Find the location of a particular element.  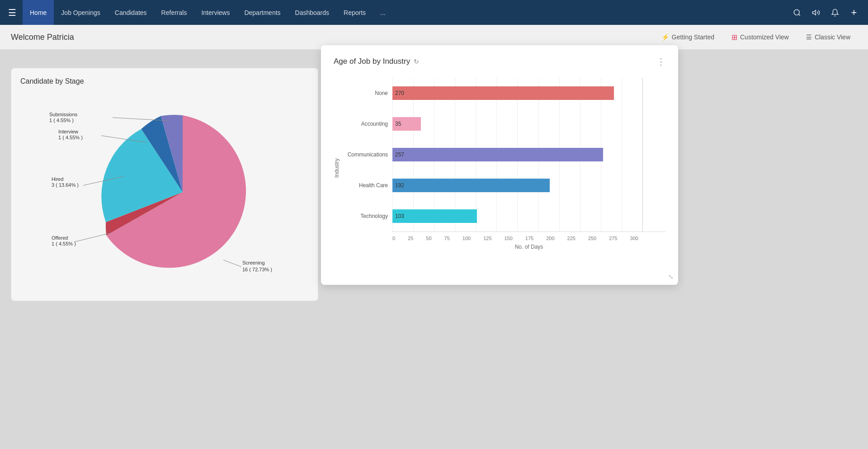

bar-label-technology: Technology is located at coordinates (365, 216).